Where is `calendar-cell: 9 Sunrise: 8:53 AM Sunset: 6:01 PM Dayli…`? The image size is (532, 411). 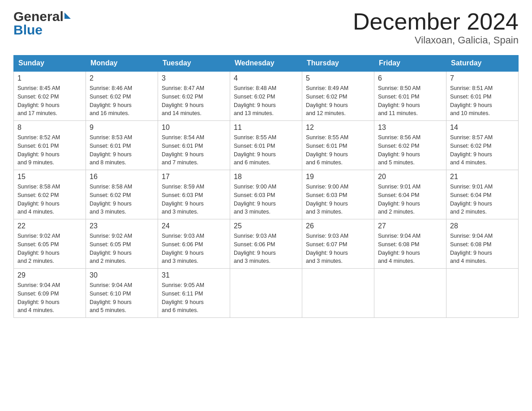 calendar-cell: 9 Sunrise: 8:53 AM Sunset: 6:01 PM Dayli… is located at coordinates (122, 146).